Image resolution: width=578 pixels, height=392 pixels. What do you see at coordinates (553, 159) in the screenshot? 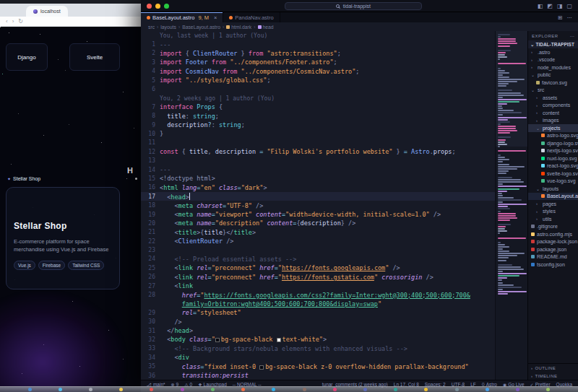
I see `explorer-file-nuxt-logo.svg: nuxt-logo.svg` at bounding box center [553, 159].